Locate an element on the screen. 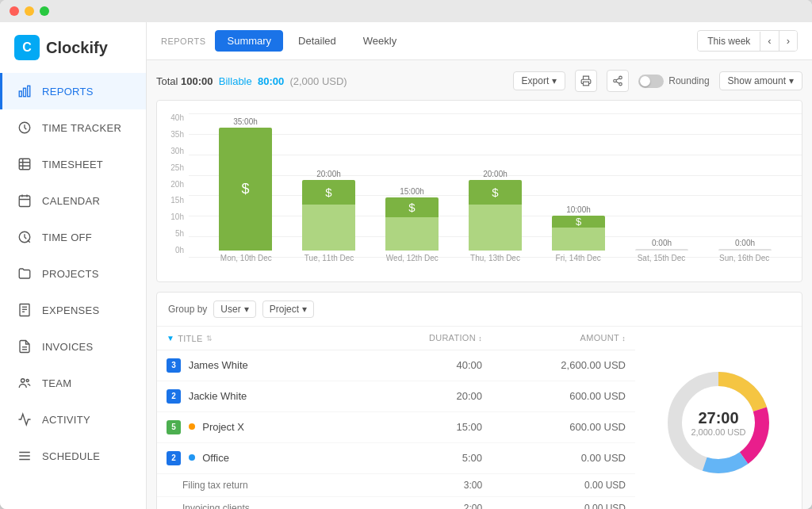 Image resolution: width=812 pixels, height=509 pixels. file-text-icon is located at coordinates (25, 346).